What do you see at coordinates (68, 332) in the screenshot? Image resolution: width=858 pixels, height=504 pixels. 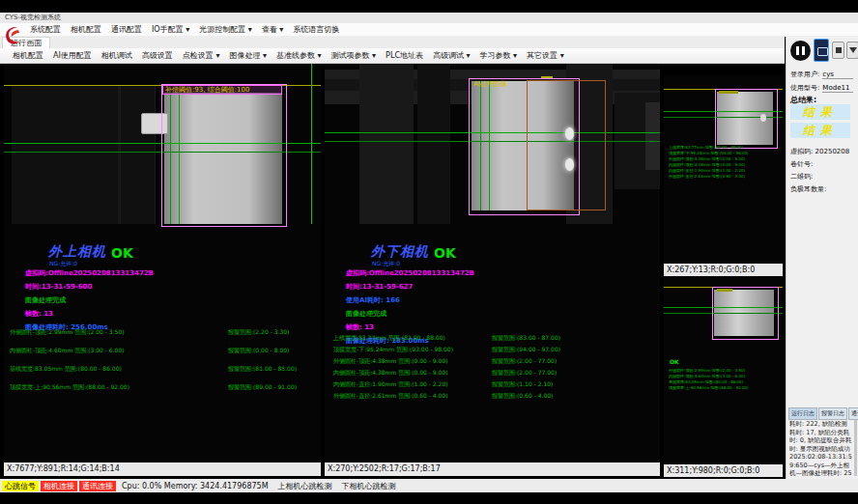 I see `measurement-value: 外侧圆柱-顶距:2.99mm 范围:(2.00 - 3.50)` at bounding box center [68, 332].